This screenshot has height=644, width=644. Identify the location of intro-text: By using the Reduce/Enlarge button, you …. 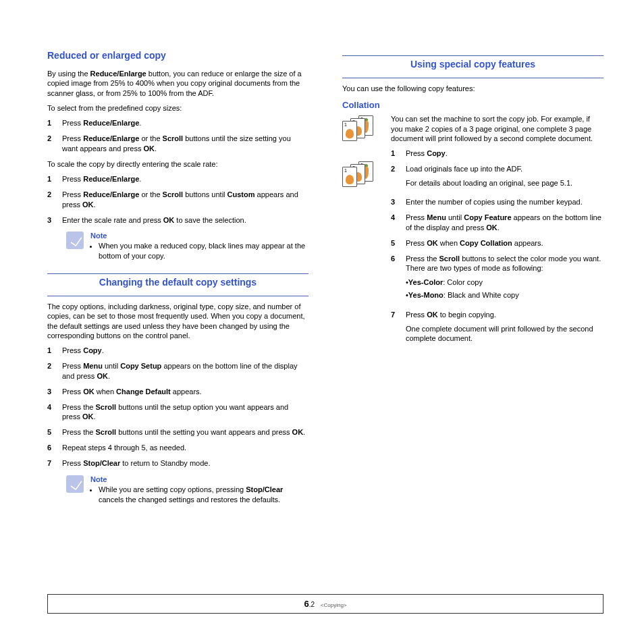
(178, 84).